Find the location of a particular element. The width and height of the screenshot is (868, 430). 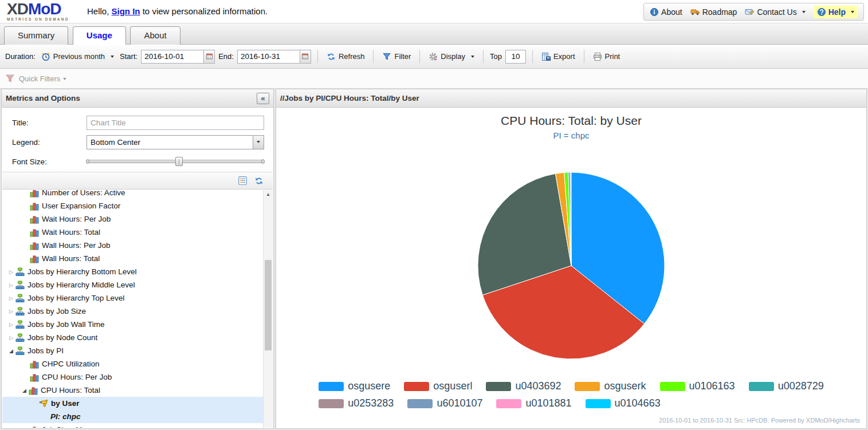

tab-about: About is located at coordinates (155, 35).